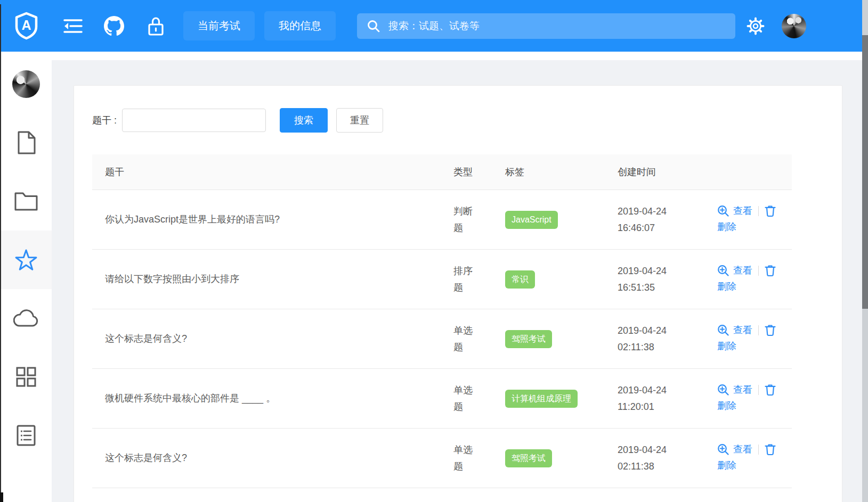 This screenshot has height=502, width=868. I want to click on question-text: 你认为JavaScript是世界上最好的语言吗?, so click(267, 219).